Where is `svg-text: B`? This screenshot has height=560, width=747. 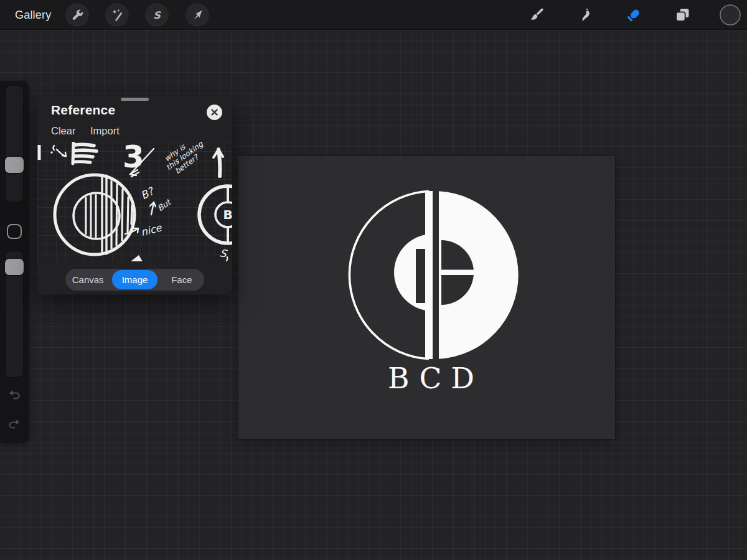 svg-text: B is located at coordinates (228, 215).